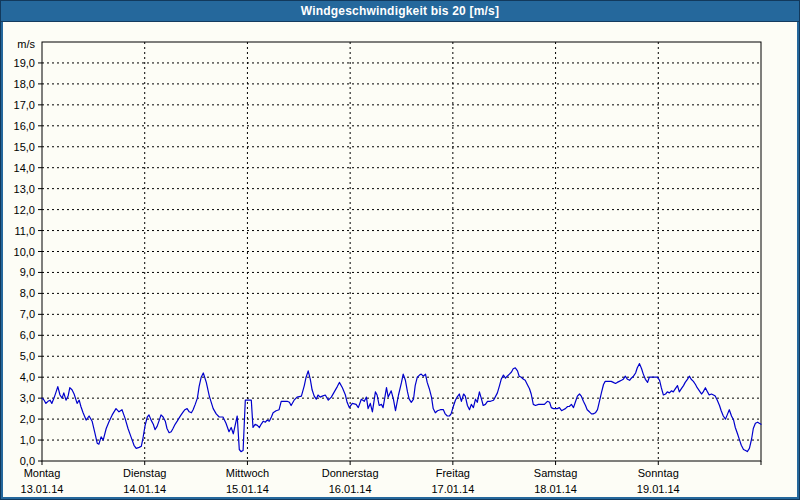 The image size is (800, 500). I want to click on y-tick-label: 16,0, so click(24, 126).